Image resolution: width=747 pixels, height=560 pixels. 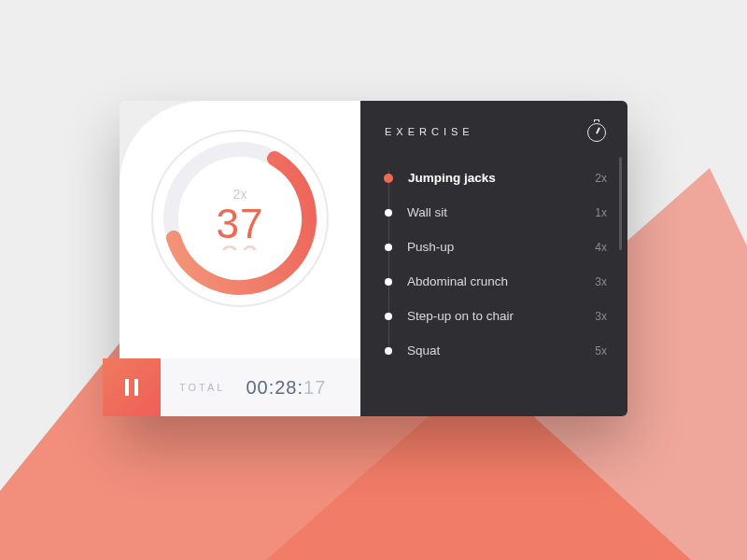 What do you see at coordinates (601, 178) in the screenshot?
I see `exercise-reps: 2x` at bounding box center [601, 178].